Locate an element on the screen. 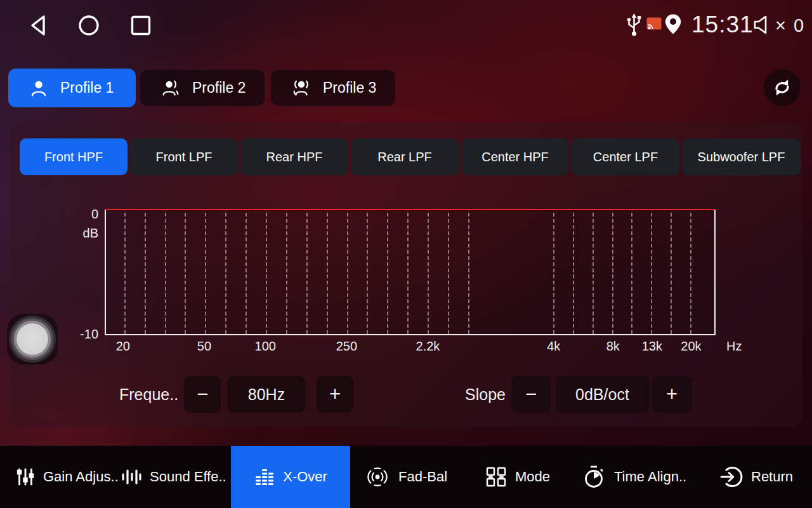  slope-label: Slope is located at coordinates (485, 394).